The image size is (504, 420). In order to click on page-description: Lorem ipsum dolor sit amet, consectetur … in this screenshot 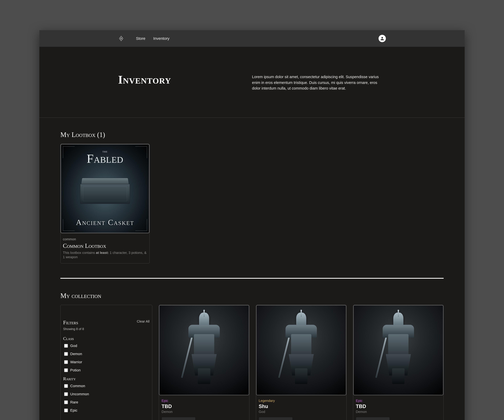, I will do `click(319, 82)`.